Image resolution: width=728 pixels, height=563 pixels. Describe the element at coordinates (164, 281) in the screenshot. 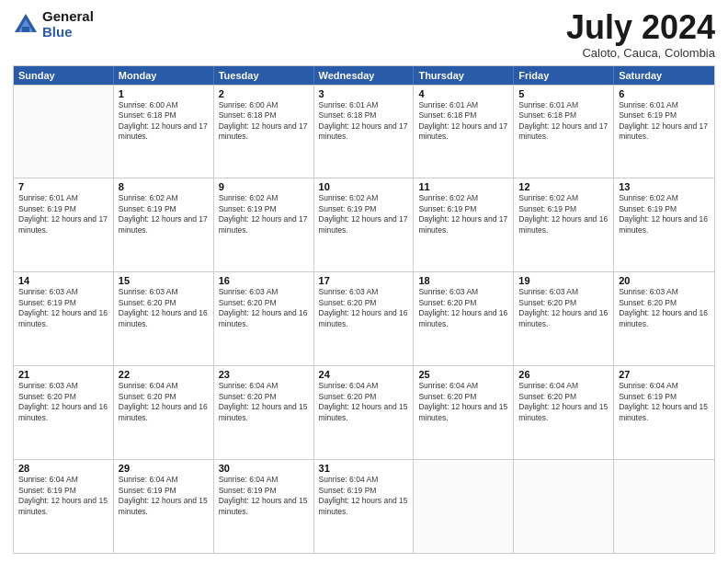

I see `day-number: 15` at that location.